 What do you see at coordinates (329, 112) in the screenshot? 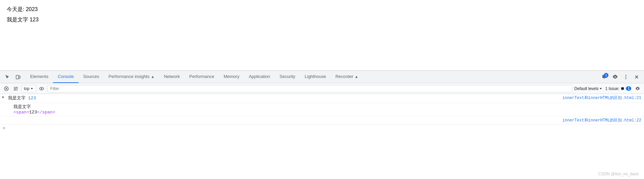
I see `detail-line-2: <span>123</span>` at bounding box center [329, 112].